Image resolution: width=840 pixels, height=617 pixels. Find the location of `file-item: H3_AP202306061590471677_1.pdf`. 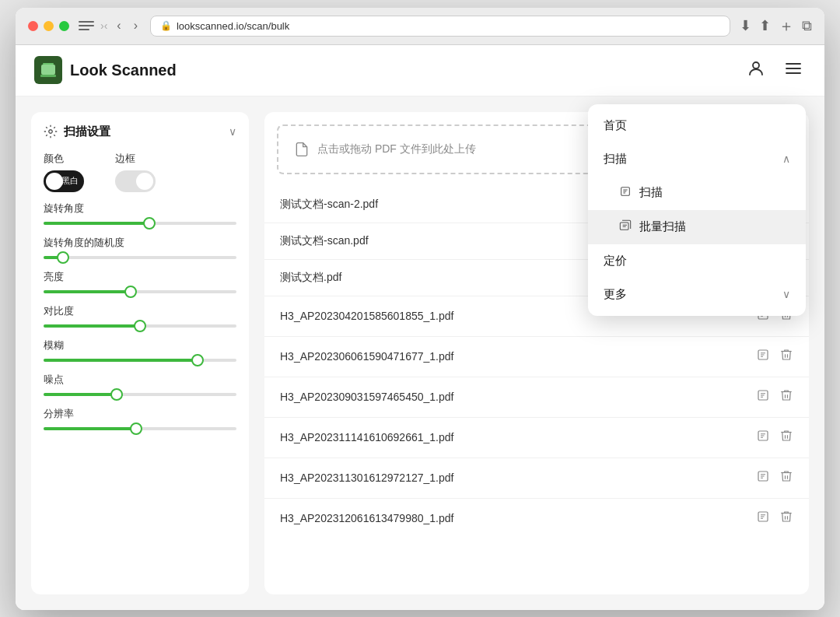

file-item: H3_AP202306061590471677_1.pdf is located at coordinates (537, 357).